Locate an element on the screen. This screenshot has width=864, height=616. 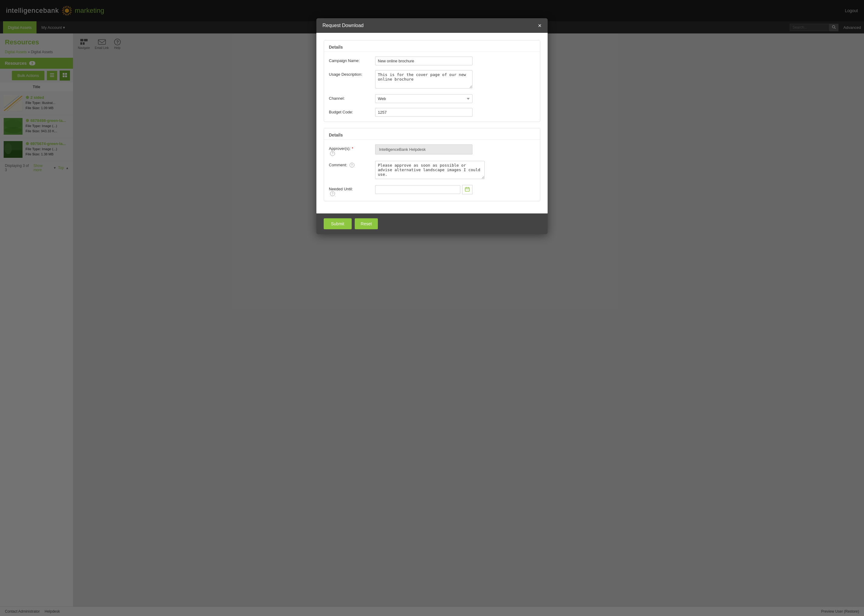
budget-code-control is located at coordinates (424, 112).